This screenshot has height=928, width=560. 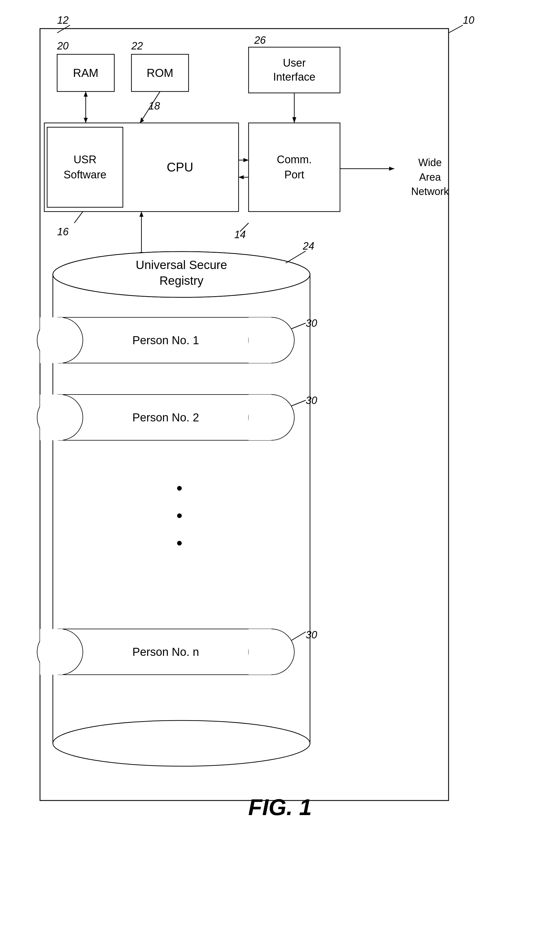 What do you see at coordinates (312, 401) in the screenshot?
I see `label-30b: 30` at bounding box center [312, 401].